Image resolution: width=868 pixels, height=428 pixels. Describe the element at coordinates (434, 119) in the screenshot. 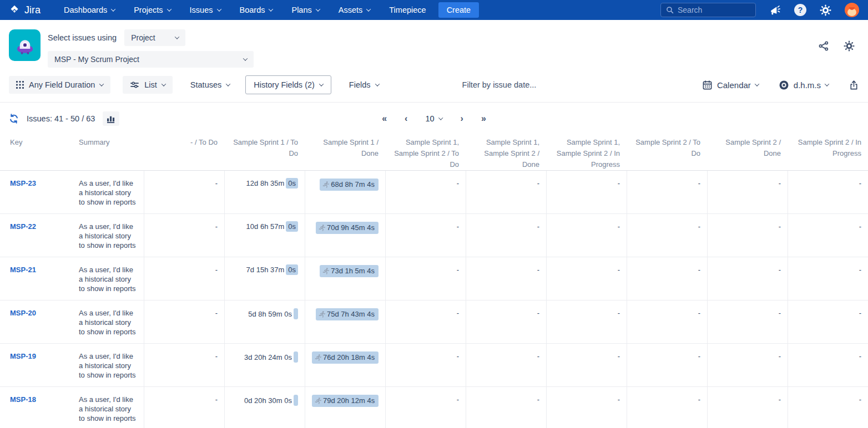

I see `page-size-dropdown: 10` at that location.